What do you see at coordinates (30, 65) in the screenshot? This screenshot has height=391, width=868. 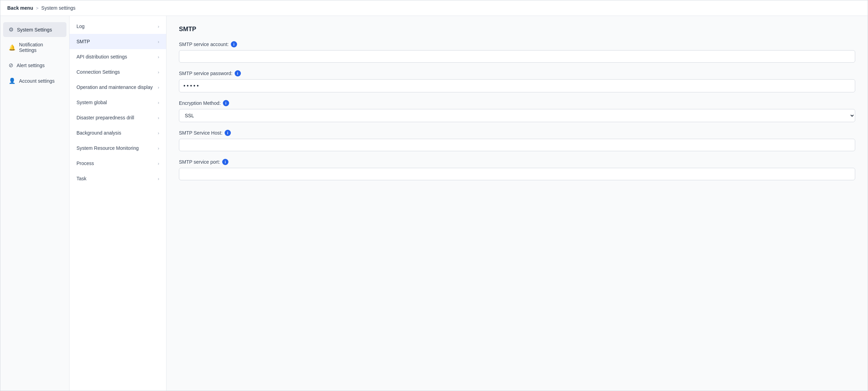 I see `sidebar-label-alert-settings: Alert settings` at bounding box center [30, 65].